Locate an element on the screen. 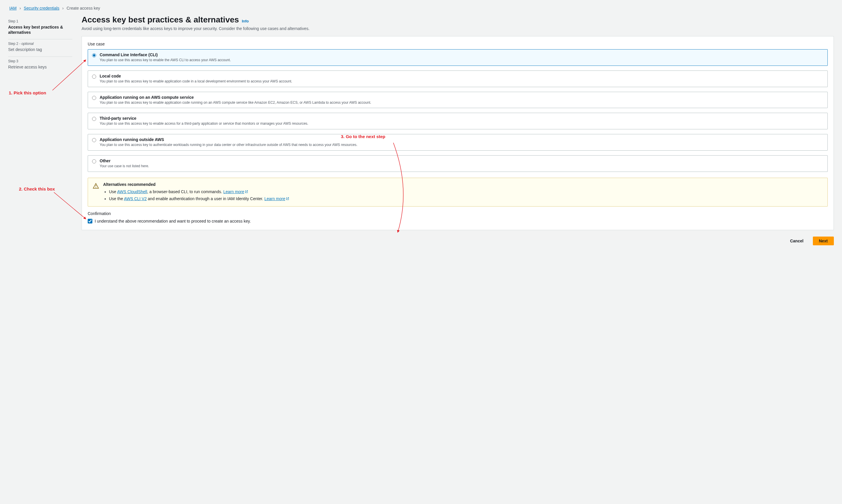  step-title: Access key best practices & alternatives is located at coordinates (40, 30).